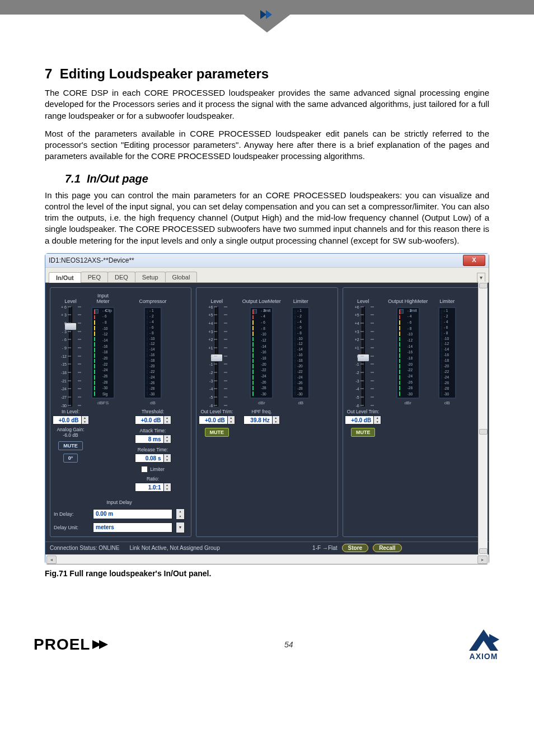 The image size is (534, 756). What do you see at coordinates (103, 298) in the screenshot?
I see `column-label: Input Meter` at bounding box center [103, 298].